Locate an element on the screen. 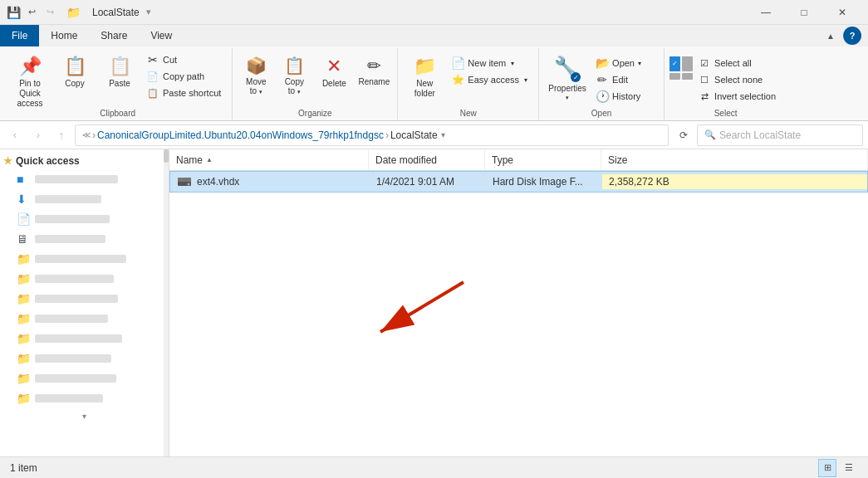  delete-button: ✕ Delete is located at coordinates (334, 79).